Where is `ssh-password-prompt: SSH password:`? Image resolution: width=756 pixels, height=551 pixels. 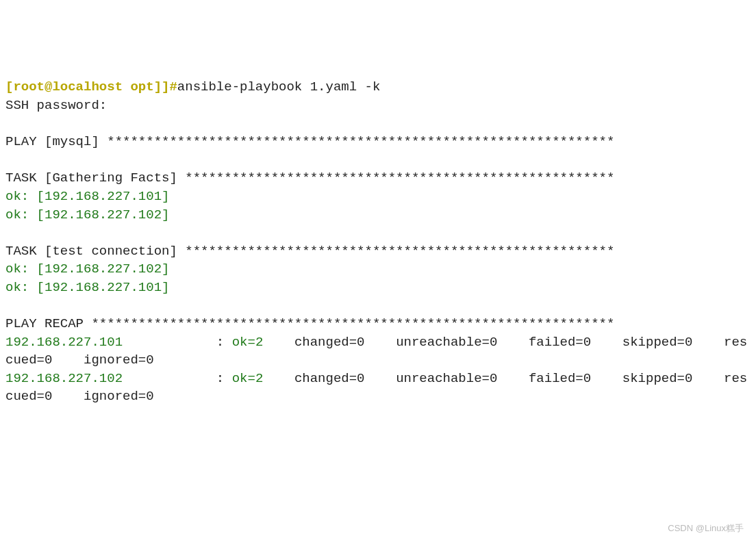 ssh-password-prompt: SSH password: is located at coordinates (56, 105).